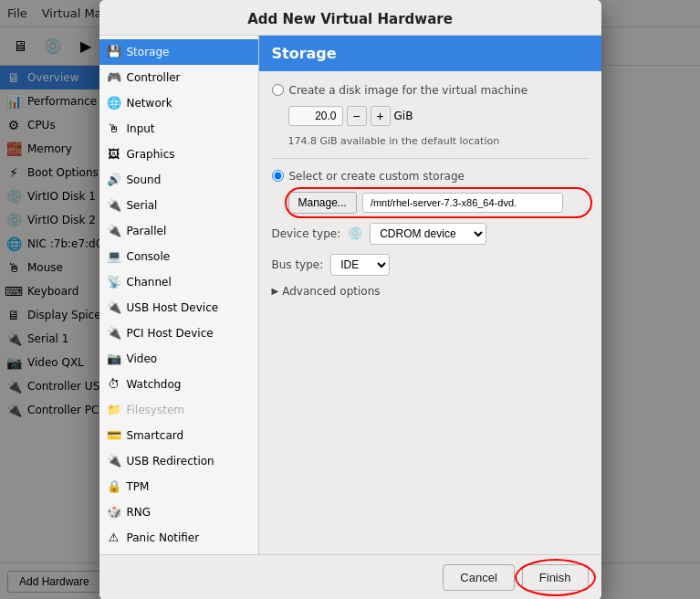 This screenshot has width=700, height=599. Describe the element at coordinates (147, 231) in the screenshot. I see `parallel-list-label: Parallel` at that location.